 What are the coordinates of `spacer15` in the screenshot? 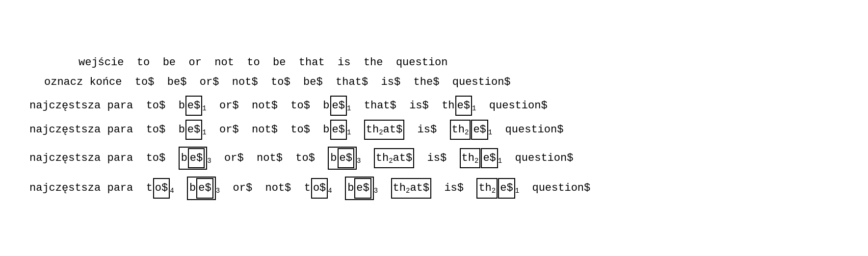 It's located at (384, 188).